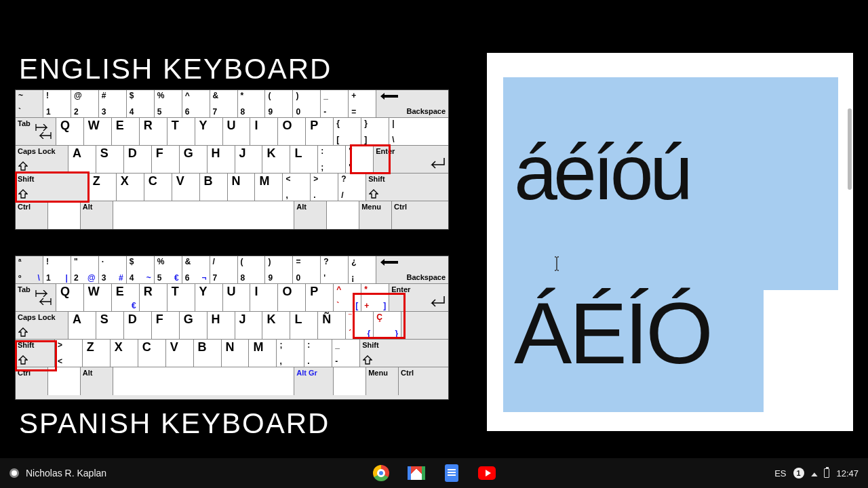 This screenshot has width=868, height=488. I want to click on key-en-S: S, so click(110, 159).